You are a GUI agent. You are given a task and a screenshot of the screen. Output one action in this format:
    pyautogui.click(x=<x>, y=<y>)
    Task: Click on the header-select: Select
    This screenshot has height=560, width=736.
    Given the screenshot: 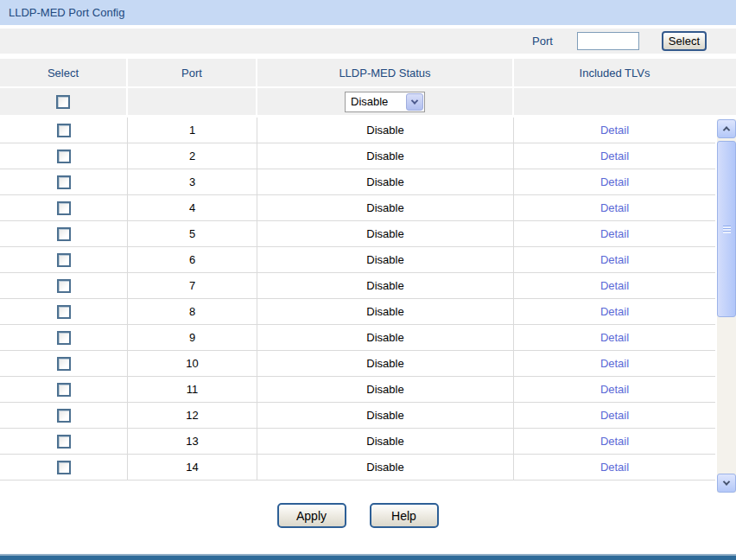 What is the action you would take?
    pyautogui.click(x=64, y=73)
    